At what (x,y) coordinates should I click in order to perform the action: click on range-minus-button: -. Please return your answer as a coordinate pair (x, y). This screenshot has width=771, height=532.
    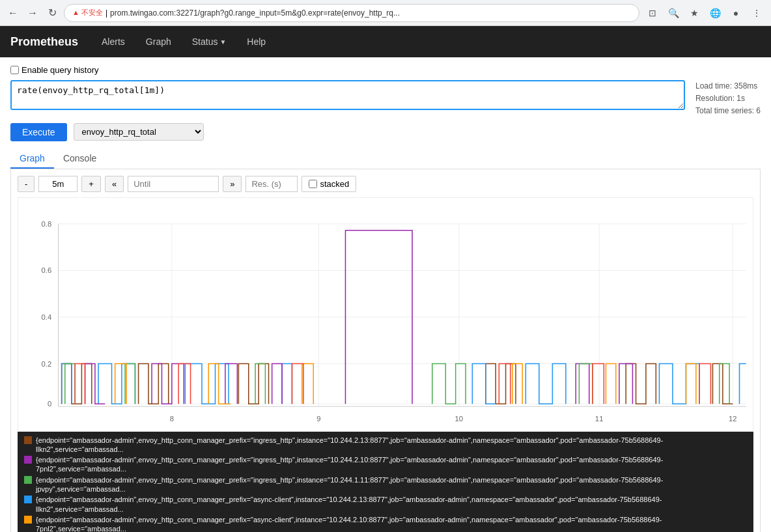
    Looking at the image, I should click on (26, 184).